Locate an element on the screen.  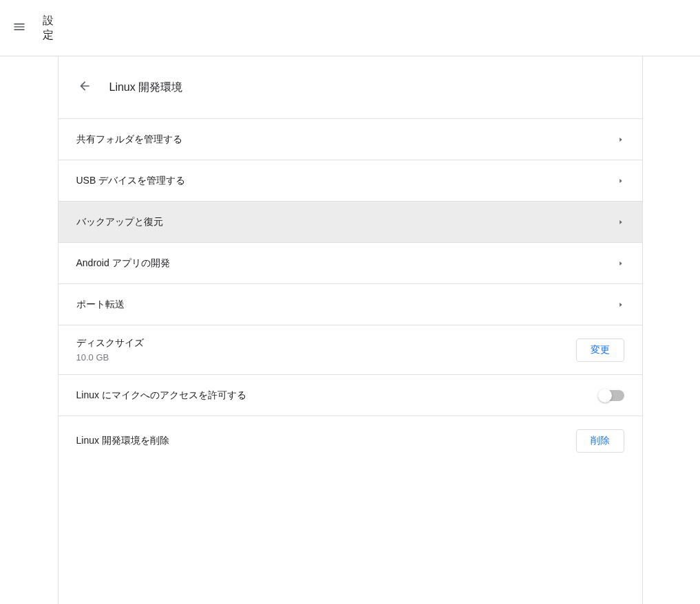
menu-button is located at coordinates (19, 28).